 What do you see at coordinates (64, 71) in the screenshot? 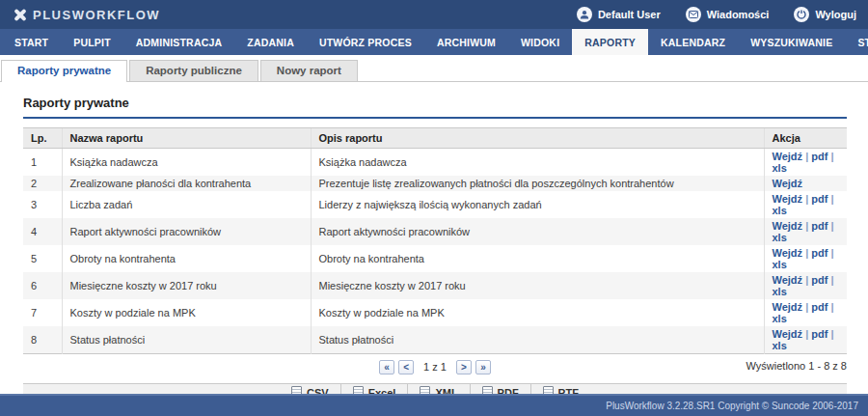
I see `tab-raporty-prywatne: Raporty prywatne` at bounding box center [64, 71].